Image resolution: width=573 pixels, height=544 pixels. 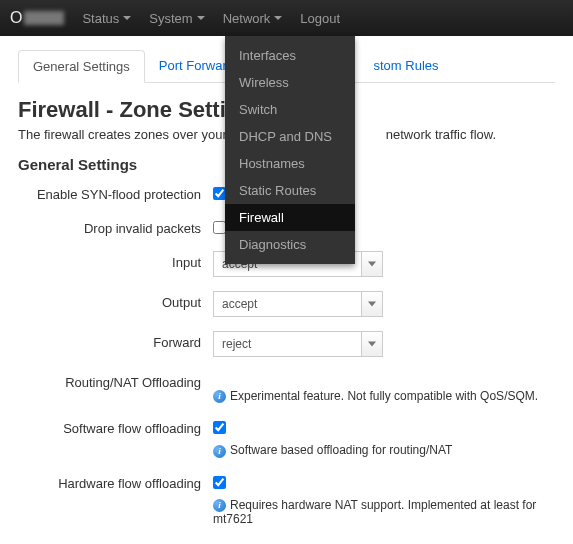 I want to click on software-hint-text: Software based offloading for routing/NA…, so click(x=341, y=450).